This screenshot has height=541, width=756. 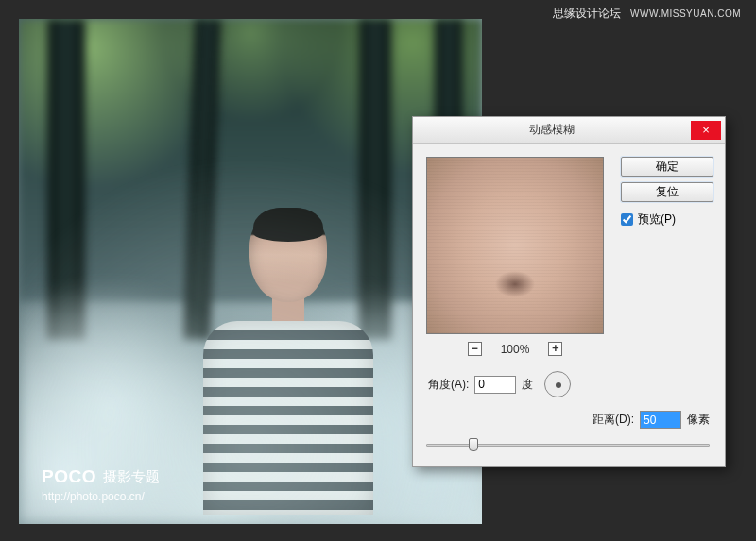 What do you see at coordinates (516, 349) in the screenshot?
I see `zoom-value: 100%` at bounding box center [516, 349].